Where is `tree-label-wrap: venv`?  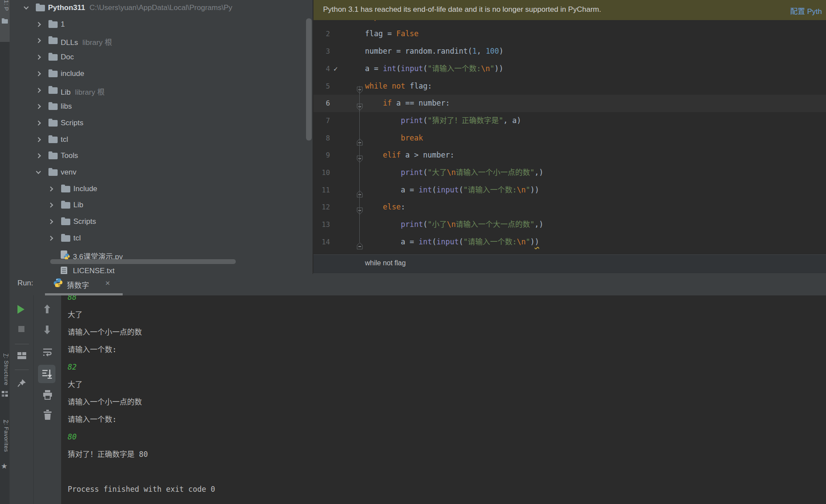 tree-label-wrap: venv is located at coordinates (69, 172).